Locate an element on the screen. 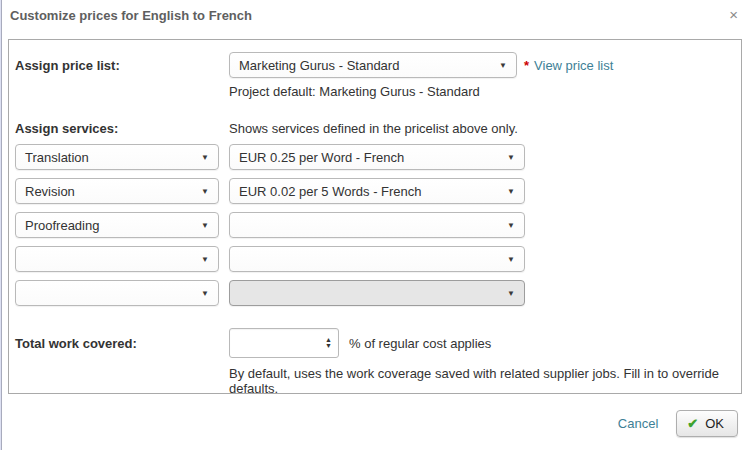 The height and width of the screenshot is (450, 750). price-list-select: Marketing Gurus - Standard ▼ is located at coordinates (373, 65).